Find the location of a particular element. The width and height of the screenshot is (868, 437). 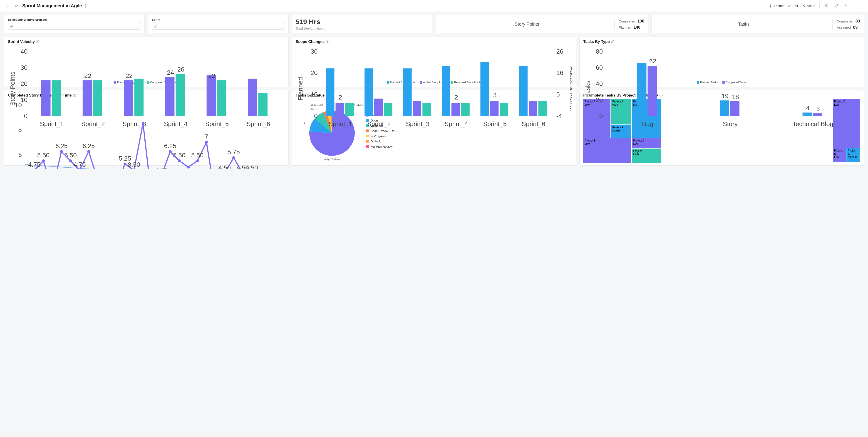

filter-projects-dropdown: All ⌄ is located at coordinates (74, 26).